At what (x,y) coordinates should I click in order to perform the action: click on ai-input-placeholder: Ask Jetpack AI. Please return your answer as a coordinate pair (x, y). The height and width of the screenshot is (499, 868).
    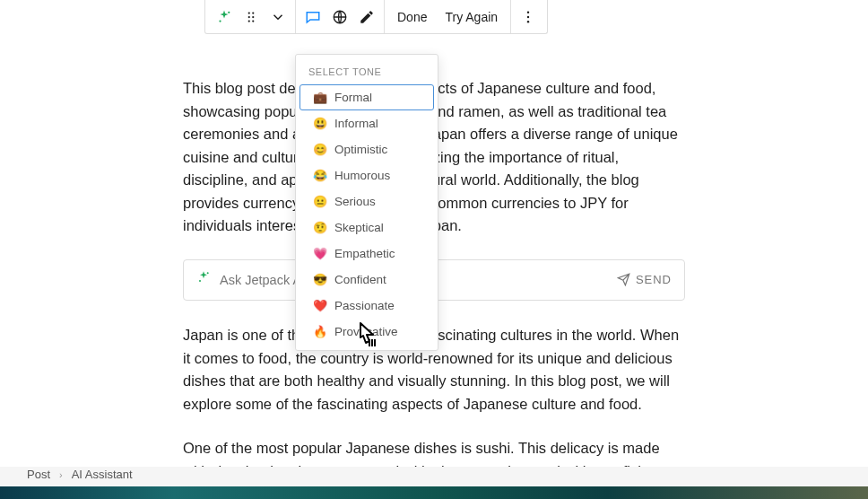
    Looking at the image, I should click on (262, 280).